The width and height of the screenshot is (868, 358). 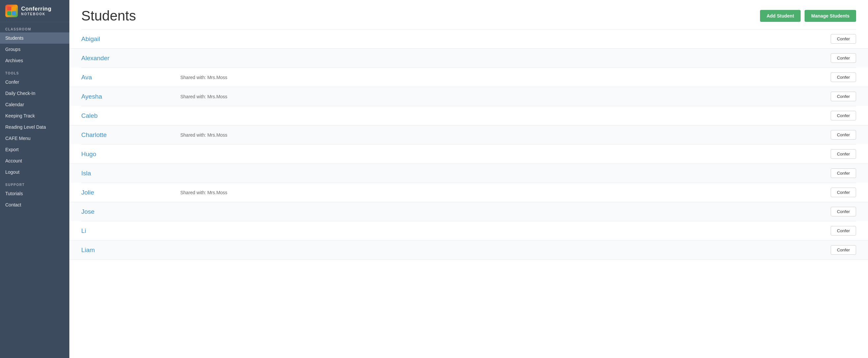 What do you see at coordinates (35, 27) in the screenshot?
I see `sidebar-section-label-classroom: CLASSROOM` at bounding box center [35, 27].